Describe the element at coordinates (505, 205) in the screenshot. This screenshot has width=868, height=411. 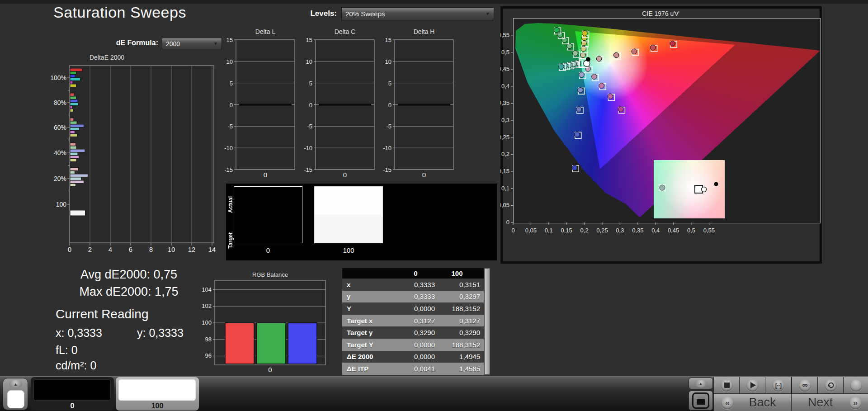
I see `chart-text: 0,05` at that location.